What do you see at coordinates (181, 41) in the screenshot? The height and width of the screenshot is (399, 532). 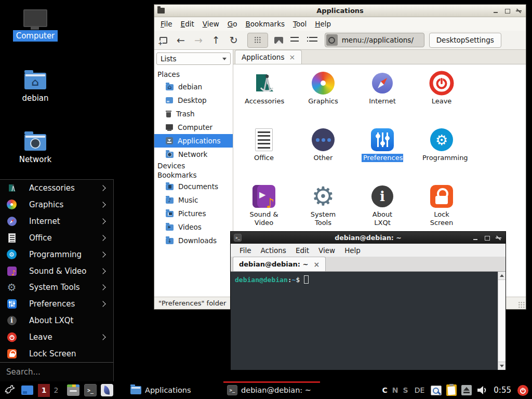 I see `back-icon: ←` at bounding box center [181, 41].